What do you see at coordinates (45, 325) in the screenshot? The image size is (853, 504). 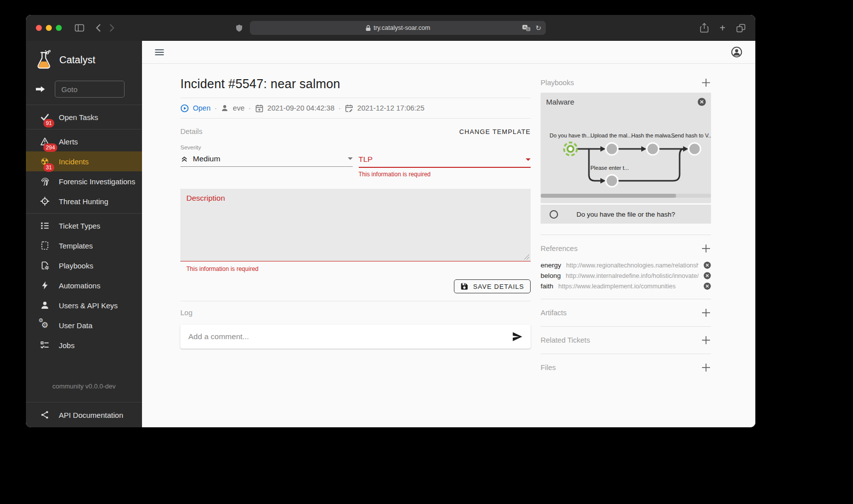 I see `gears-icon: ⚙ ⚙` at bounding box center [45, 325].